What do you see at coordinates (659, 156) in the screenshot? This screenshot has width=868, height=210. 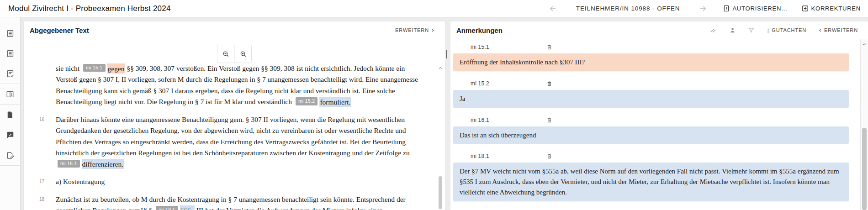 I see `annotation-label-row: mi 18.1` at bounding box center [659, 156].